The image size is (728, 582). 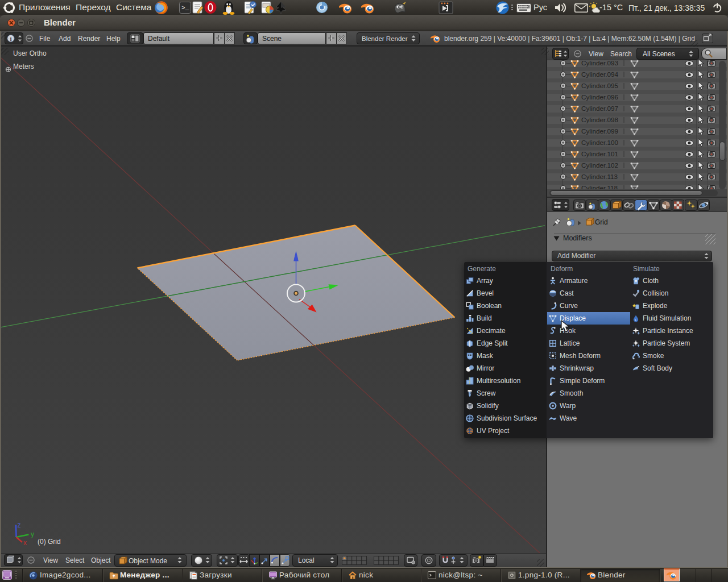 I want to click on svg-text: i, so click(x=10, y=39).